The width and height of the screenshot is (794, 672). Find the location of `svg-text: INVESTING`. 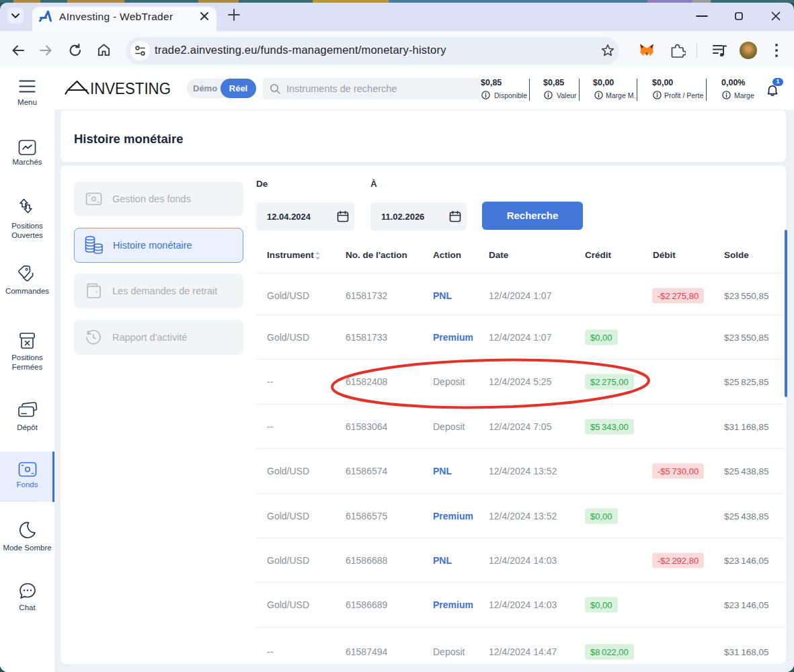

svg-text: INVESTING is located at coordinates (130, 89).